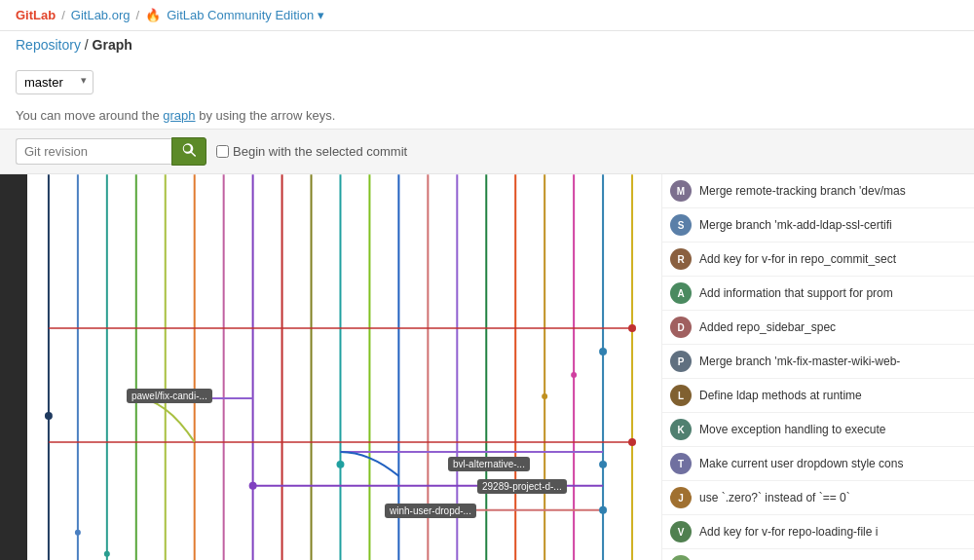 Image resolution: width=974 pixels, height=560 pixels. I want to click on branch-label-29289: 29289-project-d-..., so click(522, 487).